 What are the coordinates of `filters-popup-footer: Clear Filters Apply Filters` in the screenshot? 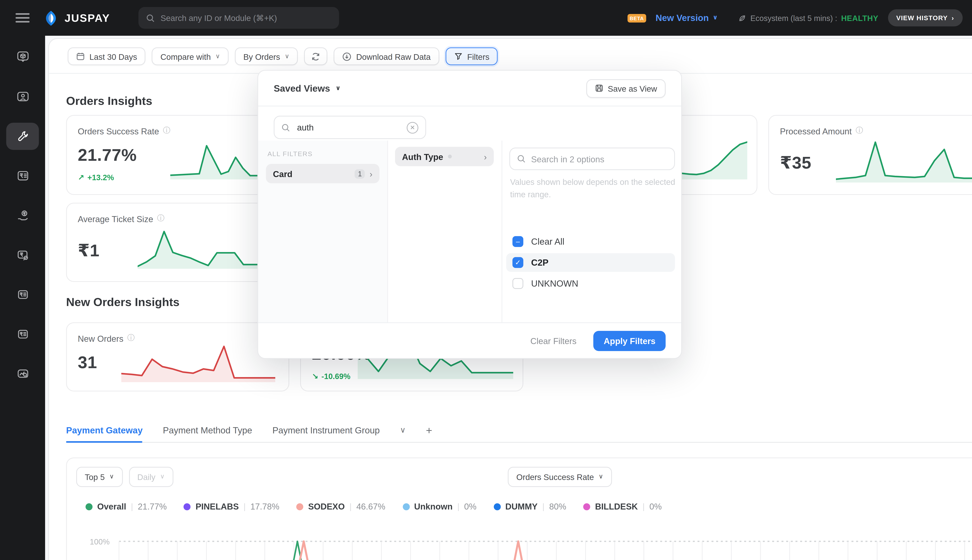 It's located at (470, 340).